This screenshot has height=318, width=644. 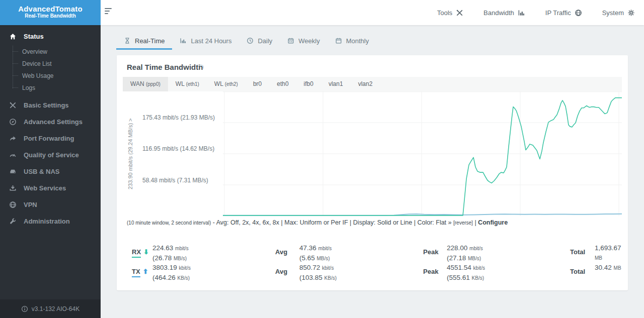 What do you see at coordinates (211, 41) in the screenshot?
I see `tab-label: Last 24 Hours` at bounding box center [211, 41].